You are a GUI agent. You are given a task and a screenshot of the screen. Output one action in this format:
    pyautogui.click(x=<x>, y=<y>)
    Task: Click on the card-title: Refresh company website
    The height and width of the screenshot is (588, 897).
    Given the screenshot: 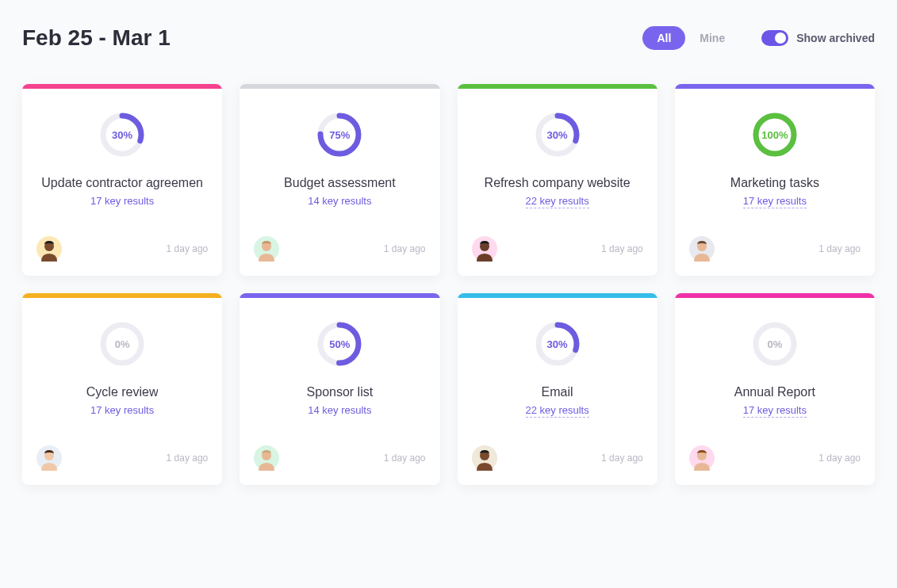 What is the action you would take?
    pyautogui.click(x=558, y=183)
    